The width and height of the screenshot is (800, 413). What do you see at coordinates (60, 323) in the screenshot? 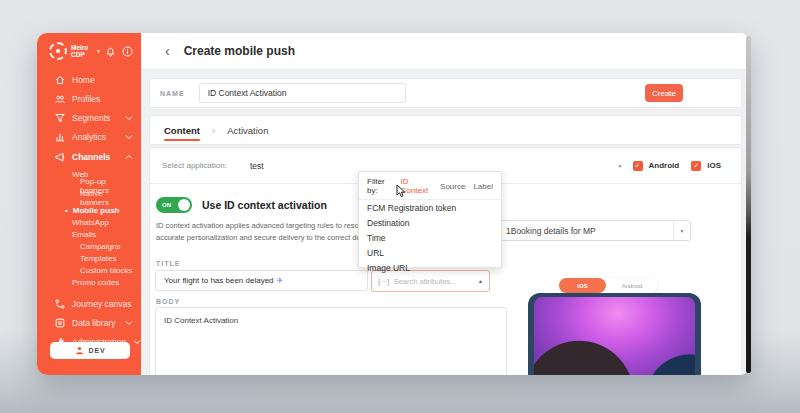
I see `data-library-icon` at bounding box center [60, 323].